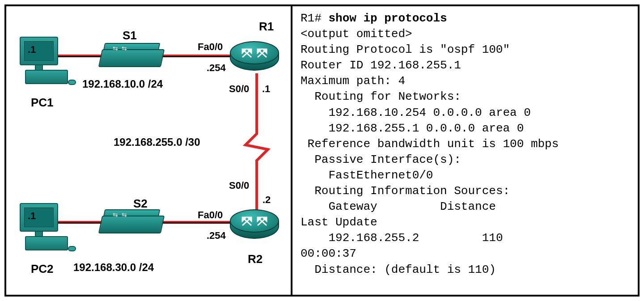 This screenshot has height=301, width=644. I want to click on r1-s00-label: S0/0, so click(239, 89).